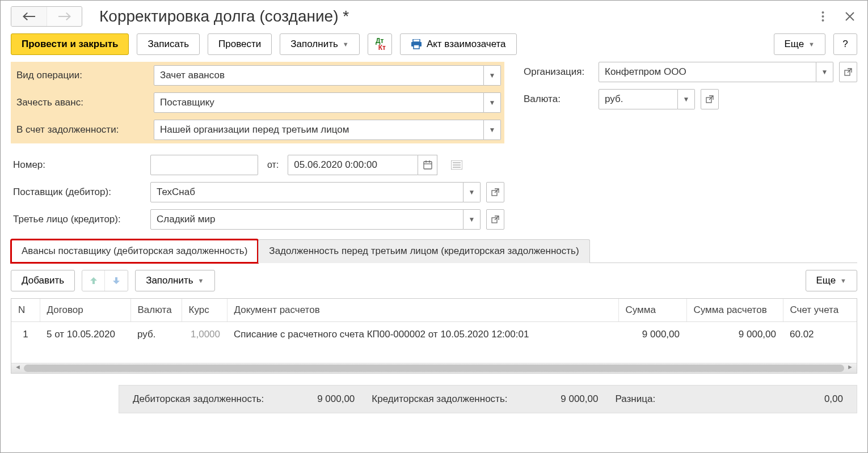 The height and width of the screenshot is (453, 868). What do you see at coordinates (169, 281) in the screenshot?
I see `grid-fill-label: Заполнить` at bounding box center [169, 281].